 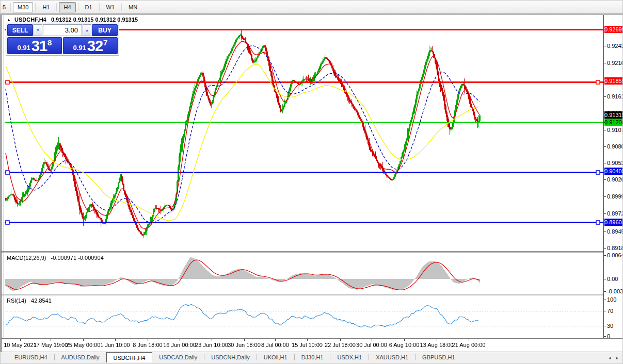 What do you see at coordinates (105, 30) in the screenshot?
I see `buy-button: BUY` at bounding box center [105, 30].